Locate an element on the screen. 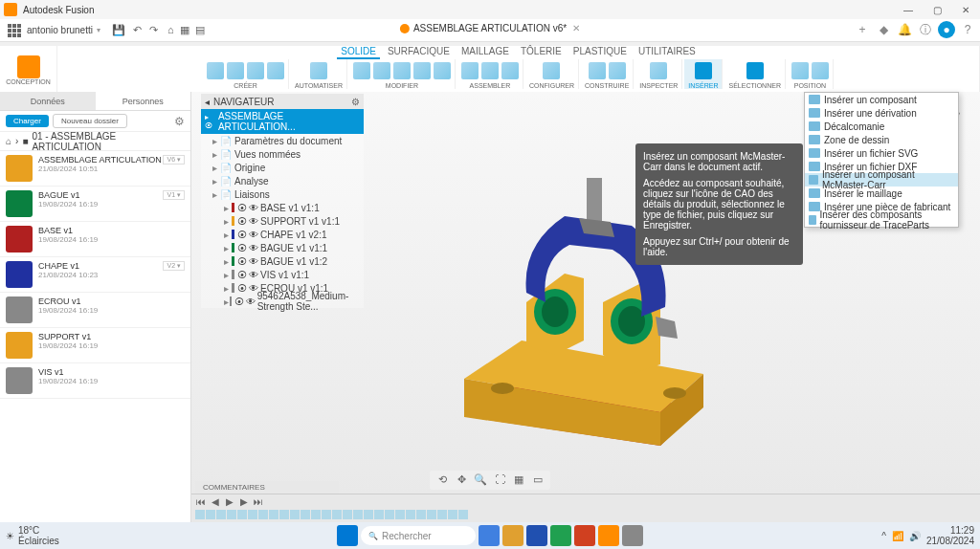 The height and width of the screenshot is (549, 980). tab-utilitaires: UTILITAIRES is located at coordinates (667, 53).